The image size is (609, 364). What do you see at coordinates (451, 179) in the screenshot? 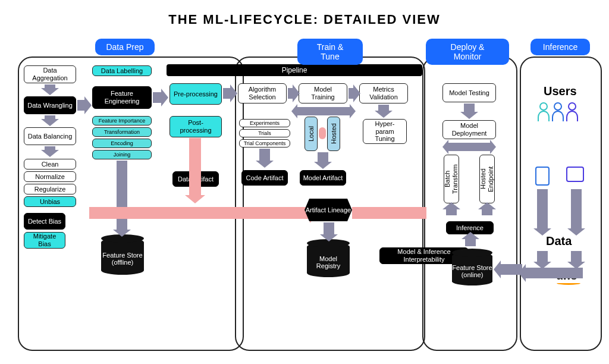
I see `box-batch-transform: Batch Transform` at bounding box center [451, 179].